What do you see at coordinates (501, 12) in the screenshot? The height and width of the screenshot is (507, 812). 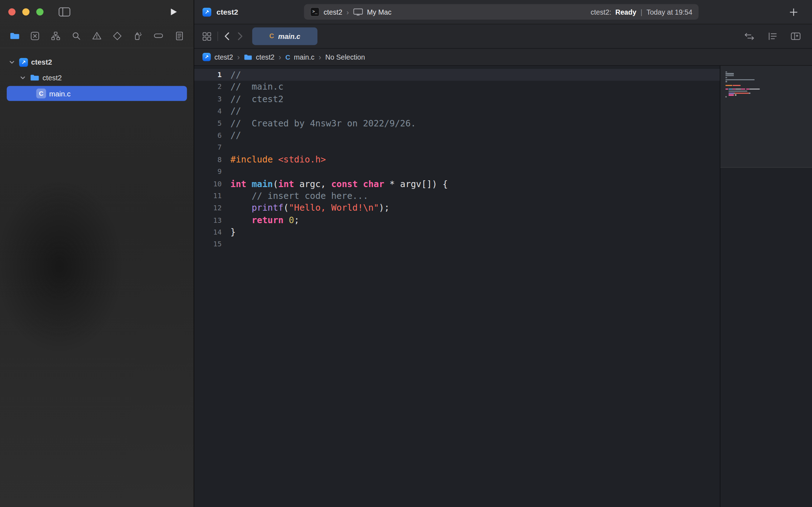 I see `toolbar-center-pill: >_ ctest2 › My Mac ctest2: Ready | Today…` at bounding box center [501, 12].